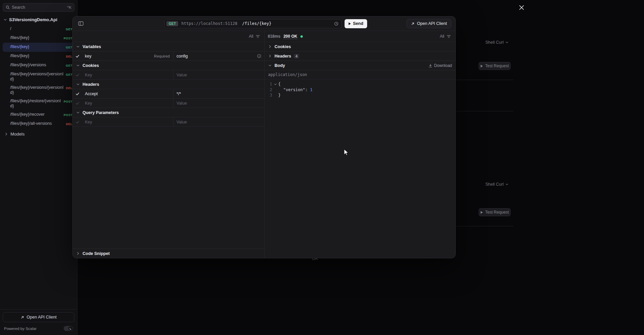 The width and height of the screenshot is (644, 335). What do you see at coordinates (494, 212) in the screenshot?
I see `background-test-request-button: Test Request` at bounding box center [494, 212].